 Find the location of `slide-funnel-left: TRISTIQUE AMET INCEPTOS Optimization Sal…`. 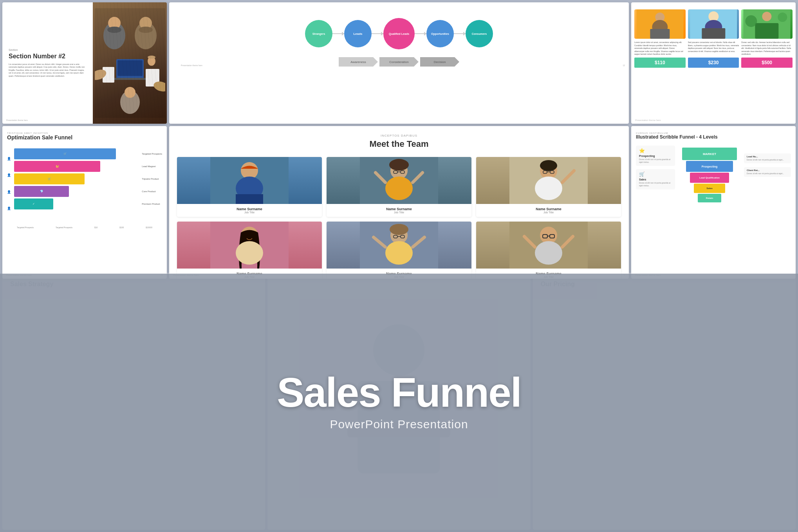

slide-funnel-left: TRISTIQUE AMET INCEPTOS Optimization Sal… is located at coordinates (85, 202).